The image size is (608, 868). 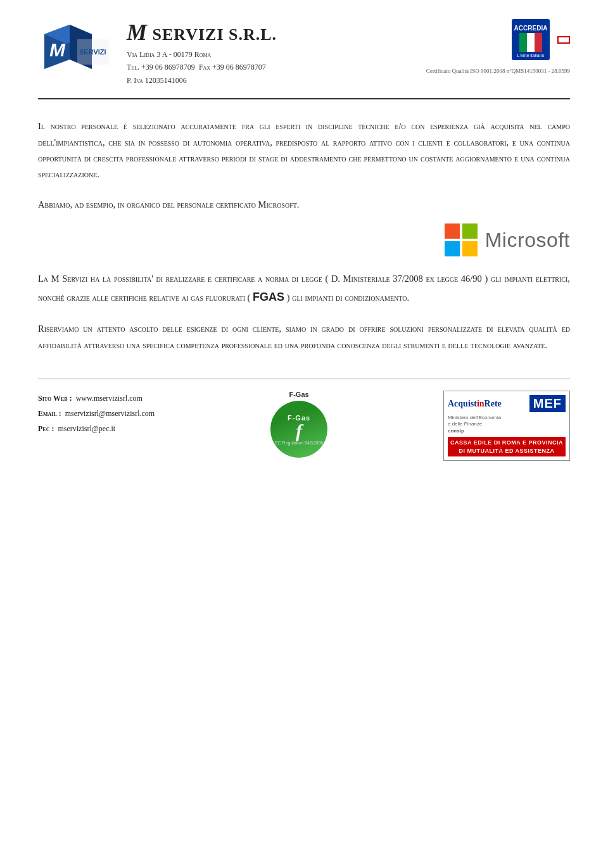 I want to click on ms-square-blue, so click(x=452, y=249).